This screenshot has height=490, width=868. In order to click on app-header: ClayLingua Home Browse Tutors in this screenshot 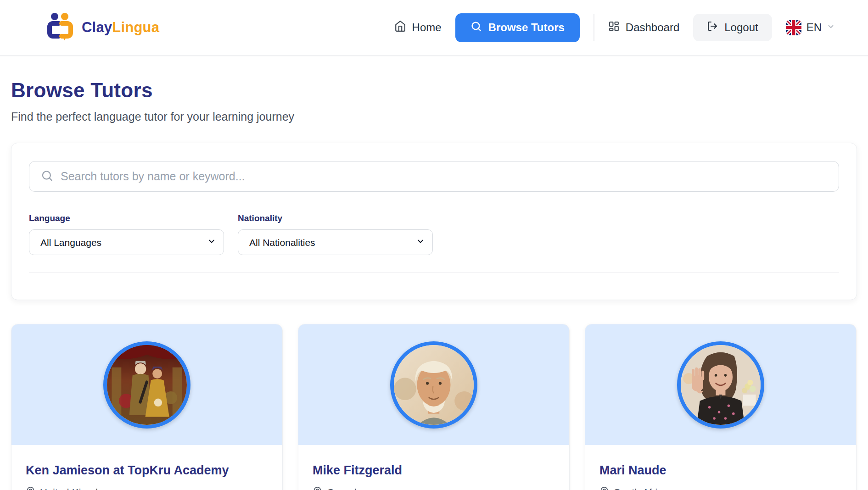, I will do `click(434, 28)`.